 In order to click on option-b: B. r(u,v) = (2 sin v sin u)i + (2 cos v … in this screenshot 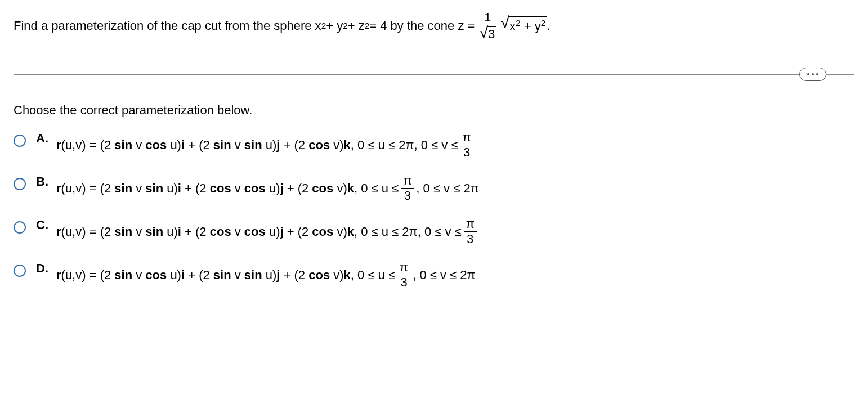, I will do `click(434, 188)`.